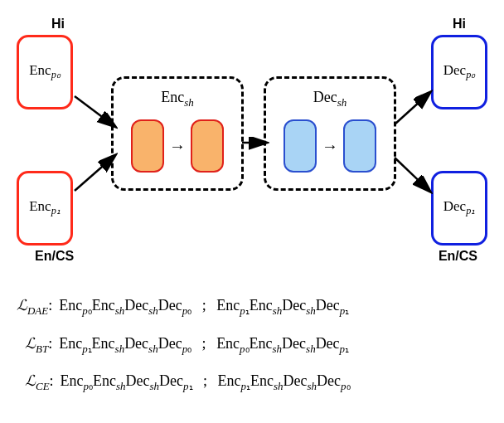 Image resolution: width=504 pixels, height=423 pixels. I want to click on eq-dae-lhs: Encp₀EncshDecshDecp₀, so click(125, 306).